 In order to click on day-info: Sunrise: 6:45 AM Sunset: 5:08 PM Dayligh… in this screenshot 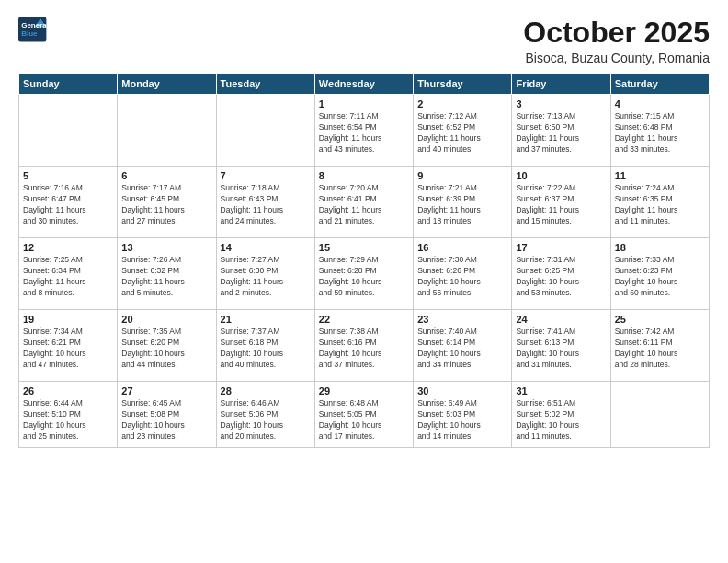, I will do `click(166, 420)`.